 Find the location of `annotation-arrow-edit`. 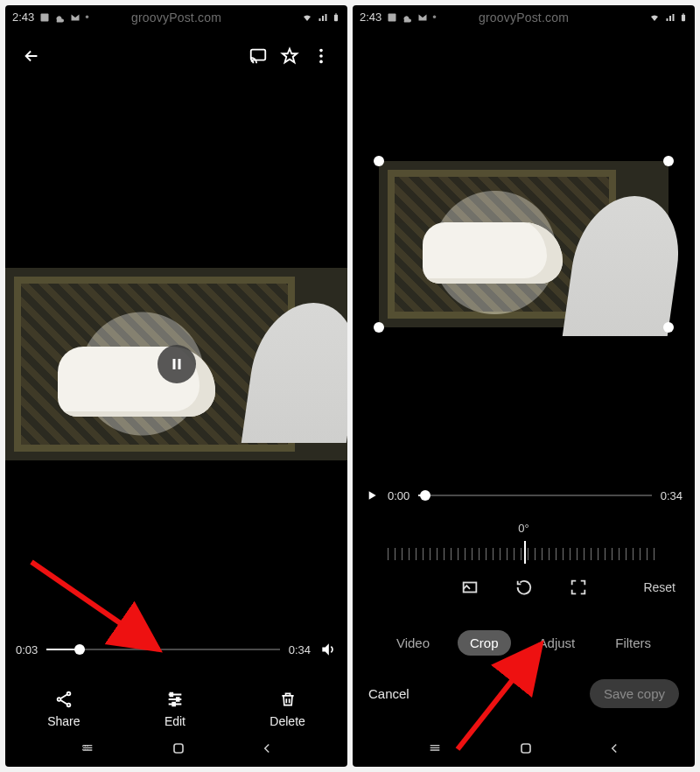

annotation-arrow-edit is located at coordinates (110, 625).